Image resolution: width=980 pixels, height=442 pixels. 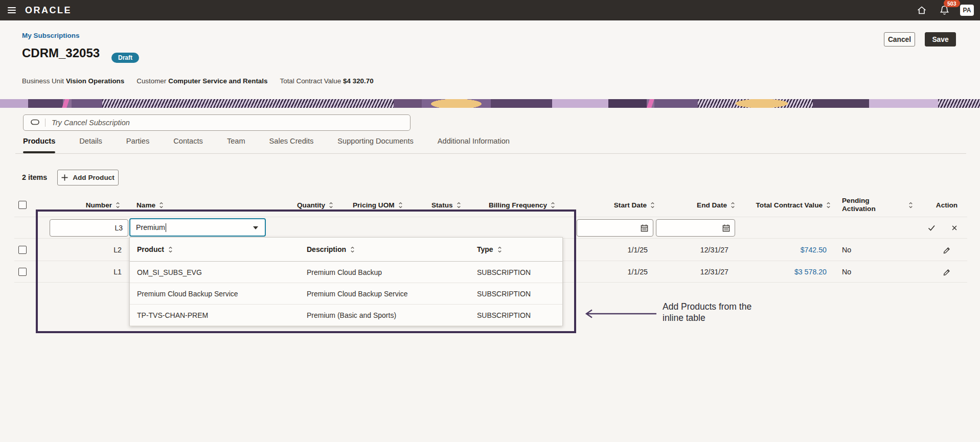 What do you see at coordinates (516, 249) in the screenshot?
I see `dropdown-column-type: Type` at bounding box center [516, 249].